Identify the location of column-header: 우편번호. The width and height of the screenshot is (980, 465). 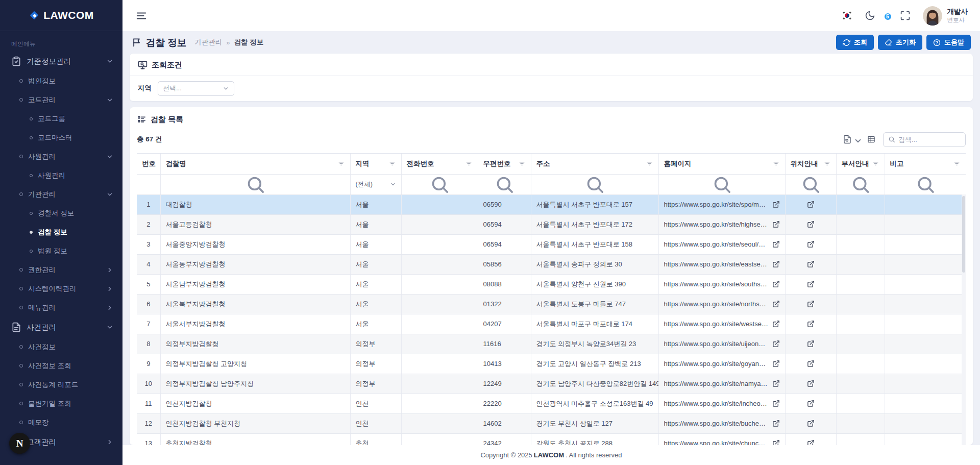
(504, 164).